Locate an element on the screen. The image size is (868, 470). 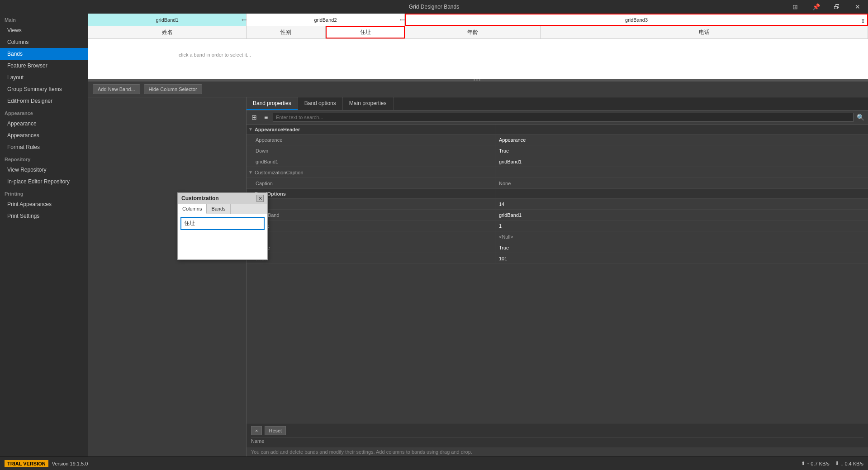
prop-row-appearance: Appearance Appearance is located at coordinates (557, 140).